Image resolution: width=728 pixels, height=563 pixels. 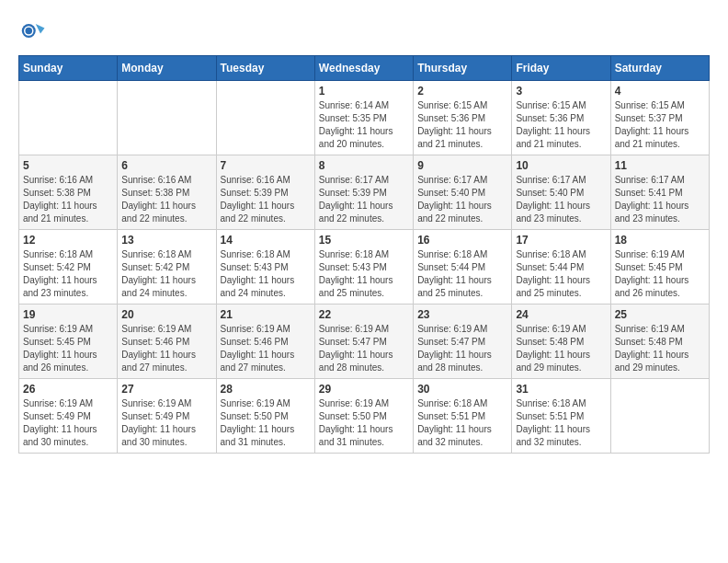 What do you see at coordinates (166, 315) in the screenshot?
I see `day-number: 20` at bounding box center [166, 315].